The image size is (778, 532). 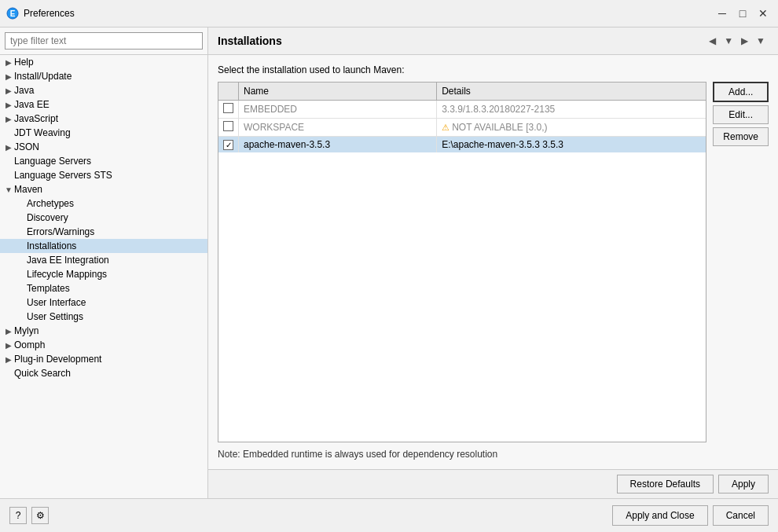 What do you see at coordinates (109, 90) in the screenshot?
I see `sidebar-item-label-java: Java` at bounding box center [109, 90].